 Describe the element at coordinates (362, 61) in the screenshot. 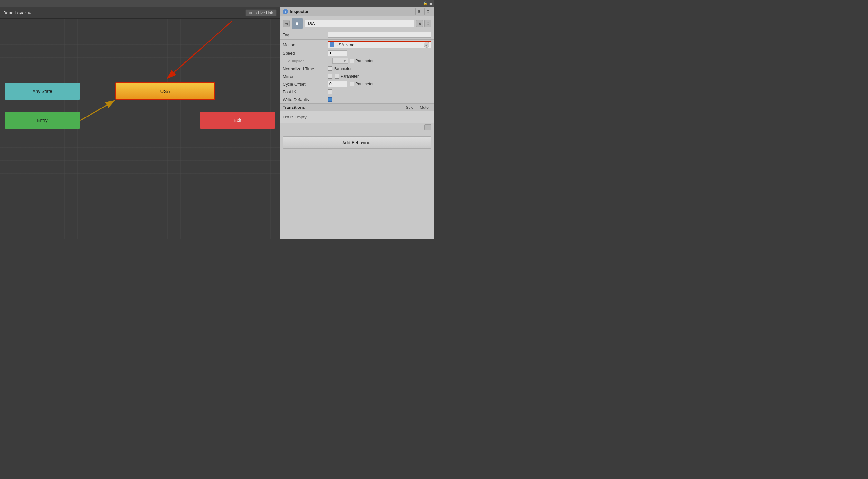

I see `multiplier-parameter-group: Parameter` at that location.